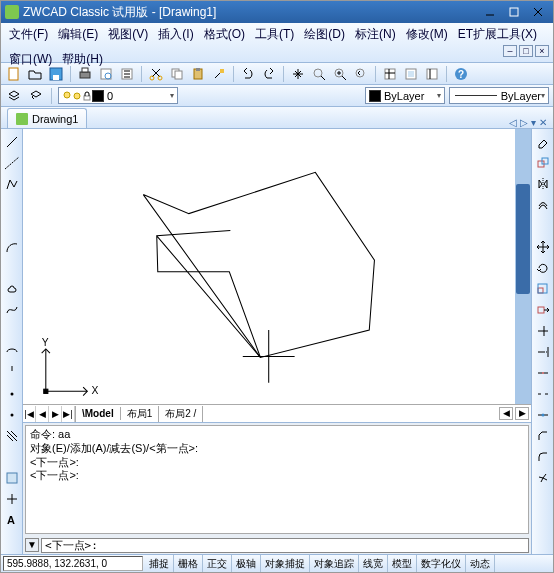 Image resolution: width=554 pixels, height=573 pixels. Describe the element at coordinates (12, 373) in the screenshot. I see `insert-block-tool` at that location.